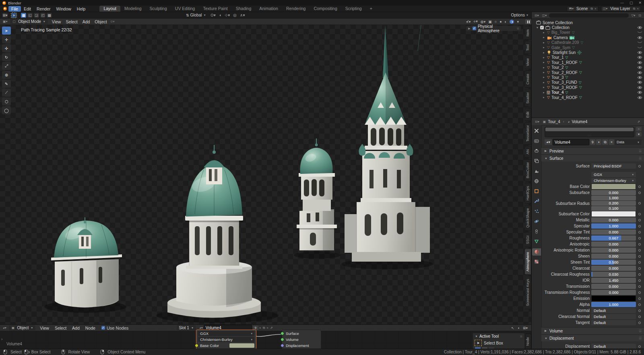 The image size is (644, 355). Describe the element at coordinates (551, 122) in the screenshot. I see `breadcrumb-object: ▣ Tour_4` at that location.